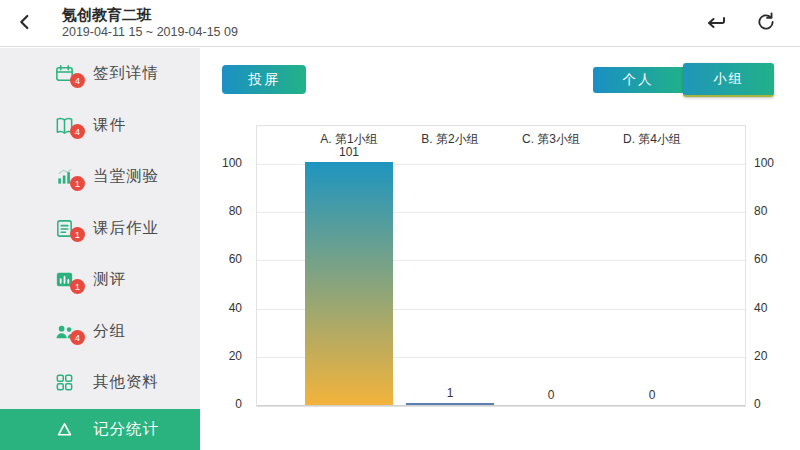 This screenshot has height=450, width=800. Describe the element at coordinates (638, 80) in the screenshot. I see `tab-personal: 个人` at that location.